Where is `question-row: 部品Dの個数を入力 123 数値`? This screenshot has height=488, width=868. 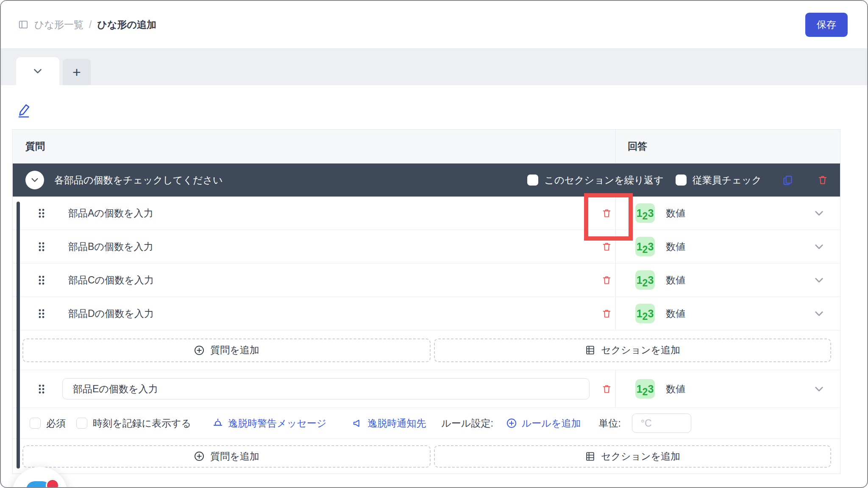
question-row: 部品Dの個数を入力 123 数値 is located at coordinates (426, 313).